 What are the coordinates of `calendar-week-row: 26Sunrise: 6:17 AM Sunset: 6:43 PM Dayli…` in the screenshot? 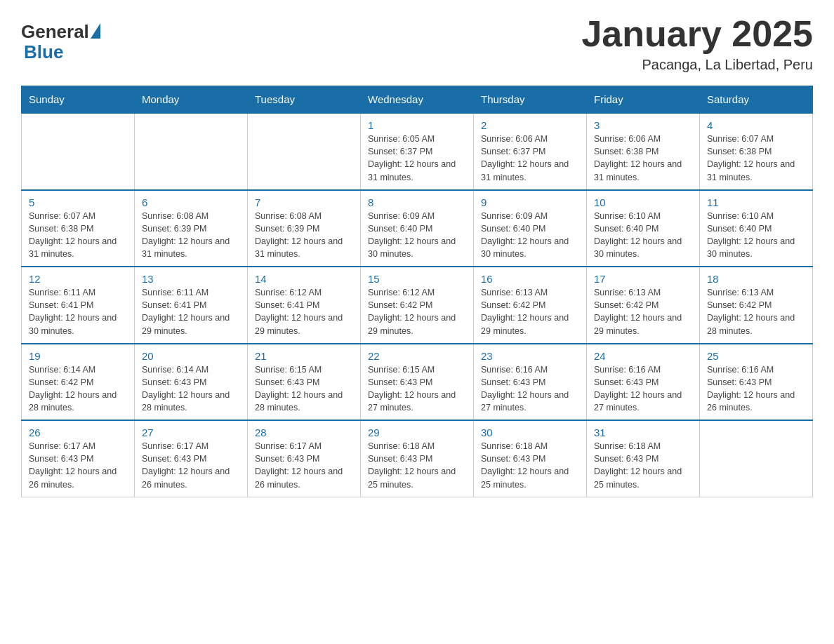 It's located at (417, 459).